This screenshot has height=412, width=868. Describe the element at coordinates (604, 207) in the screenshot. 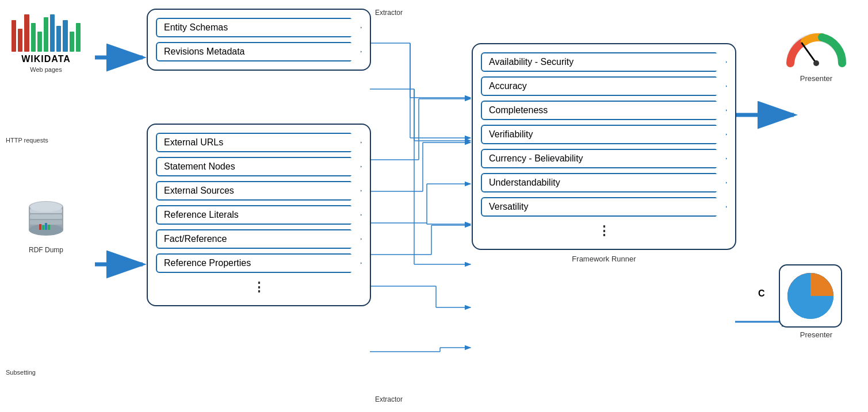

I see `versatility-item: Versatility` at that location.